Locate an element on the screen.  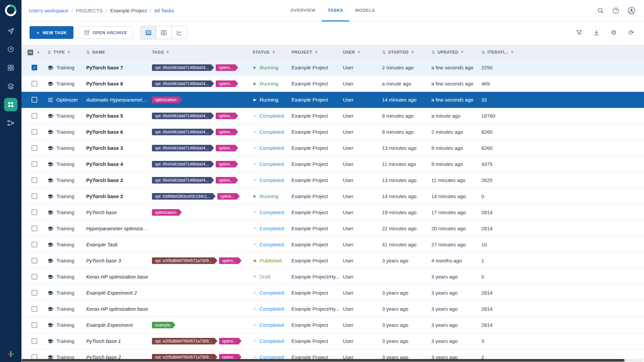
chart-view-icon is located at coordinates (179, 33).